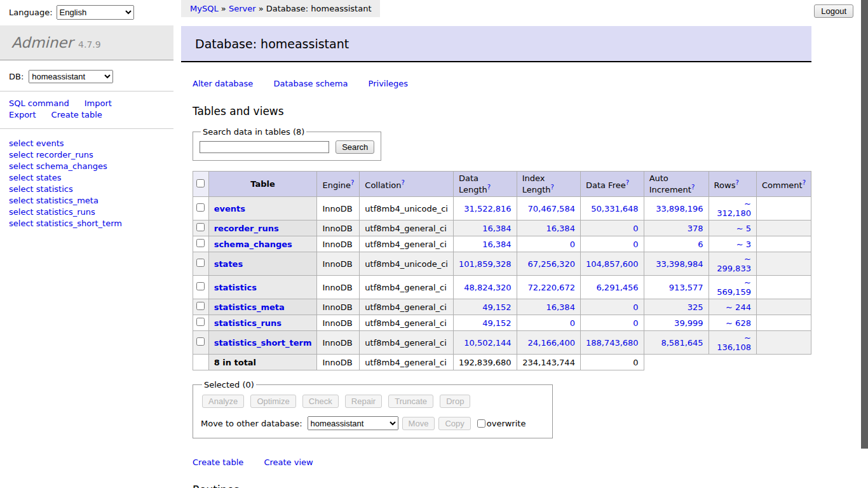  Describe the element at coordinates (92, 212) in the screenshot. I see `sidebar-item-select-statistics-runs: select statistics_runs` at that location.